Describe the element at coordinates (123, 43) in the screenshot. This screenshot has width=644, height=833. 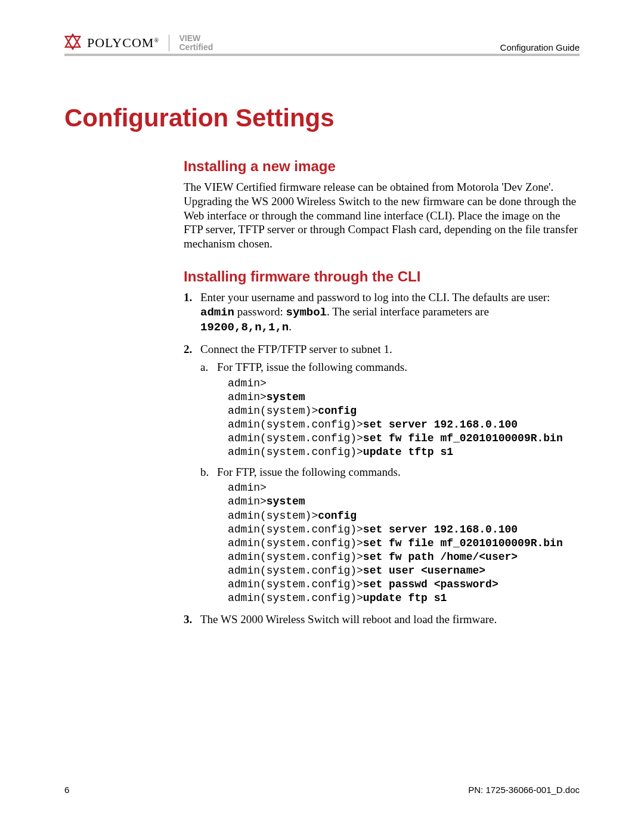
I see `brand-name: POLYCOM®` at that location.